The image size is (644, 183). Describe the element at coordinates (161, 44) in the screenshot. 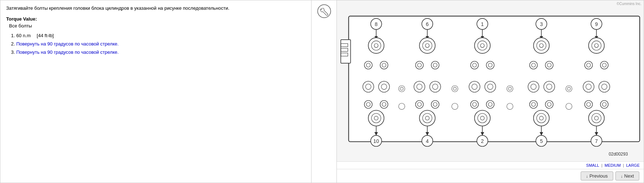

I see `step-2: Повернуть на 90 градусов по часовой стре…` at that location.